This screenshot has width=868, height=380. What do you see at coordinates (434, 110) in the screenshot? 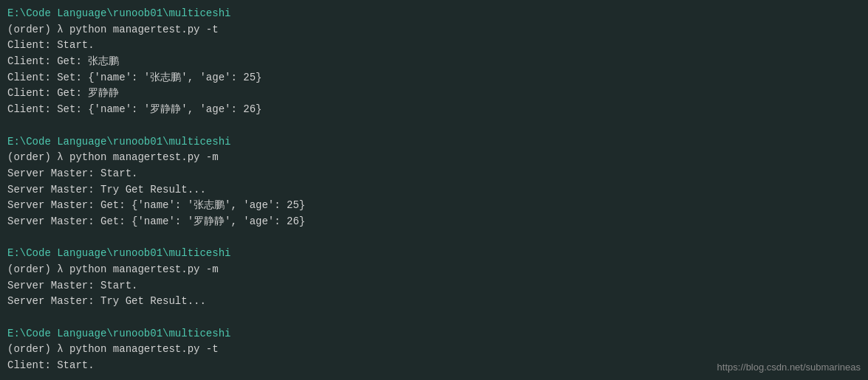
I see `output-line-1-5: Client: Set: {'name': '罗静静', 'age': 26}` at bounding box center [434, 110].